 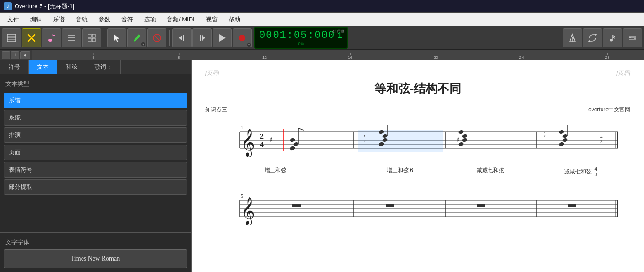 What do you see at coordinates (92, 38) in the screenshot?
I see `grid-button` at bounding box center [92, 38].